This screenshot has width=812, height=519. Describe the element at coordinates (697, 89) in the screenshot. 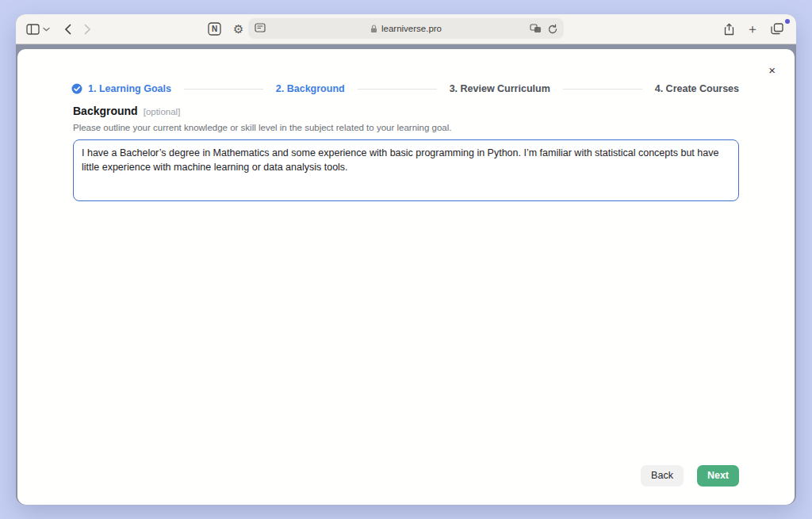

I see `step-create-courses: 4. Create Courses` at that location.